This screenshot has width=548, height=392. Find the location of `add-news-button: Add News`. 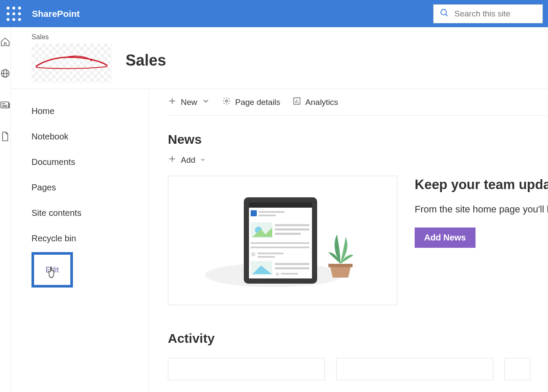

add-news-button: Add News is located at coordinates (445, 237).